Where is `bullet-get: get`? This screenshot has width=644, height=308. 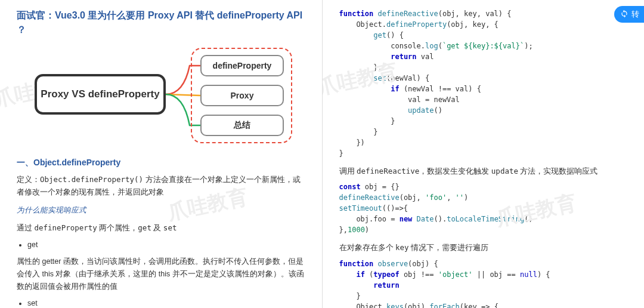
bullet-get: get is located at coordinates (166, 245).